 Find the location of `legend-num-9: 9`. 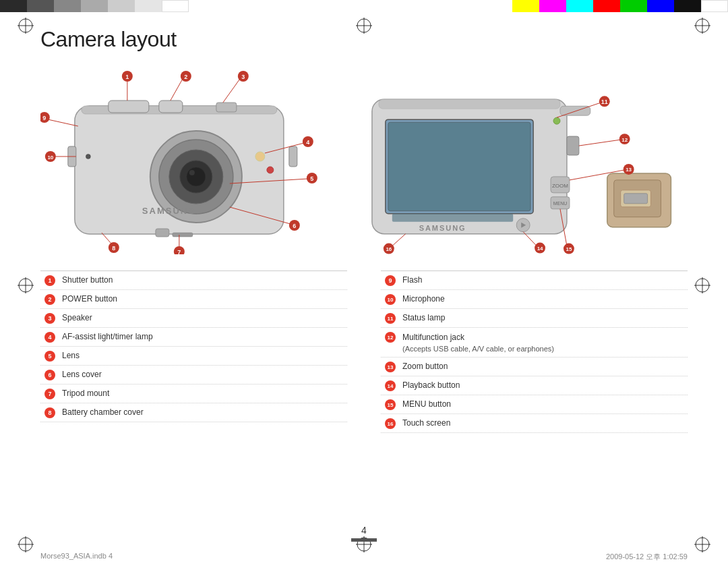

legend-num-9: 9 is located at coordinates (390, 281).